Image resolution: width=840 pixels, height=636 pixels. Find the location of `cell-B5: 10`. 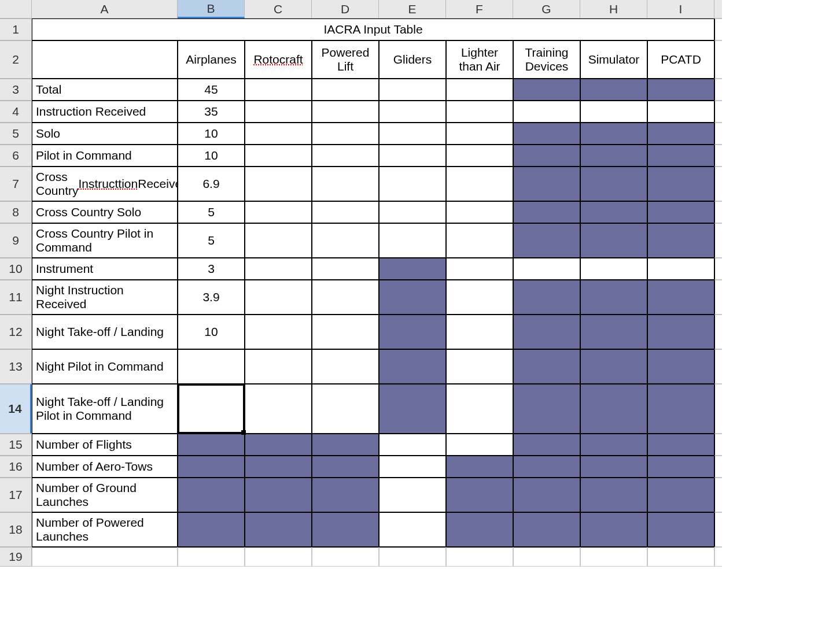

cell-B5: 10 is located at coordinates (211, 134).